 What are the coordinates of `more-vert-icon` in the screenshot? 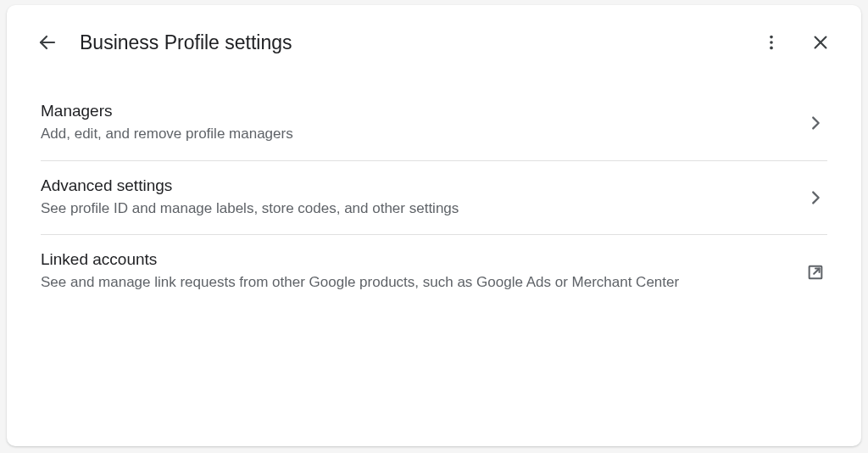 It's located at (771, 42).